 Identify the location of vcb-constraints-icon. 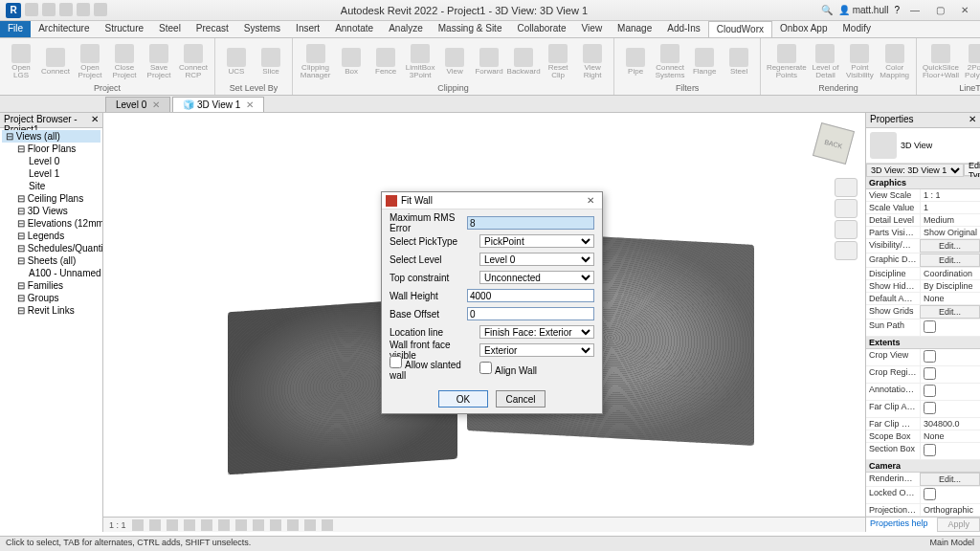
(327, 525).